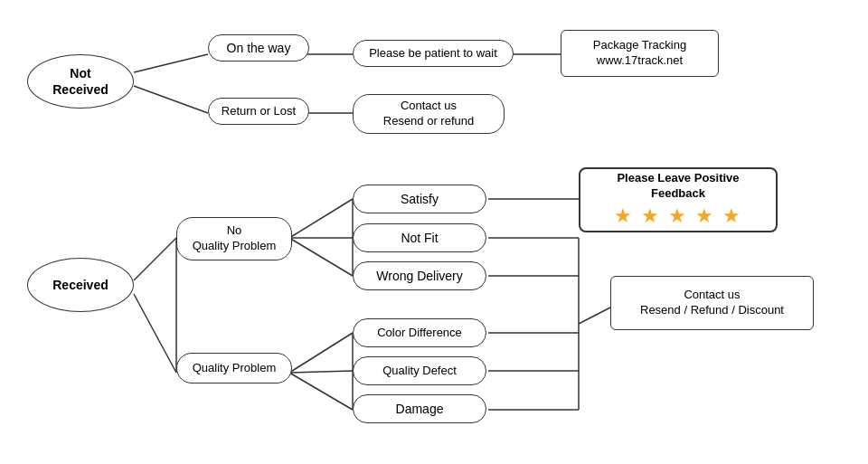 Image resolution: width=868 pixels, height=464 pixels. I want to click on quality-defect-node: Quality Defect, so click(420, 371).